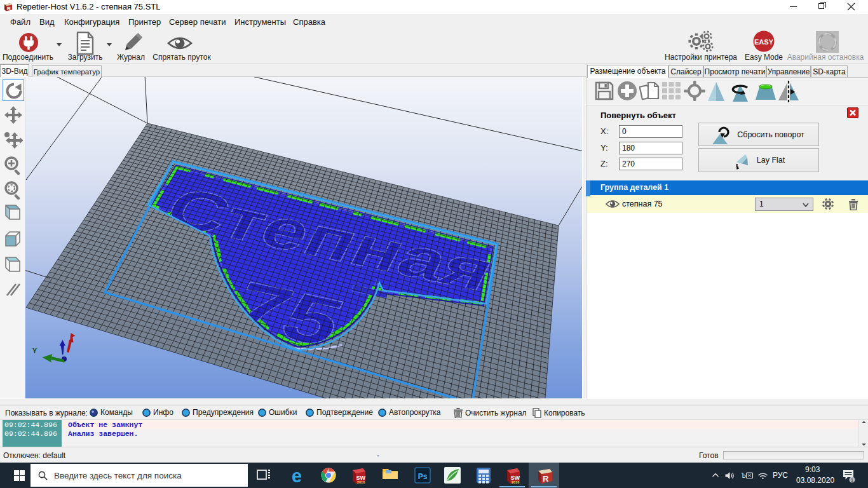 Image resolution: width=868 pixels, height=488 pixels. I want to click on svg-text: Y, so click(34, 351).